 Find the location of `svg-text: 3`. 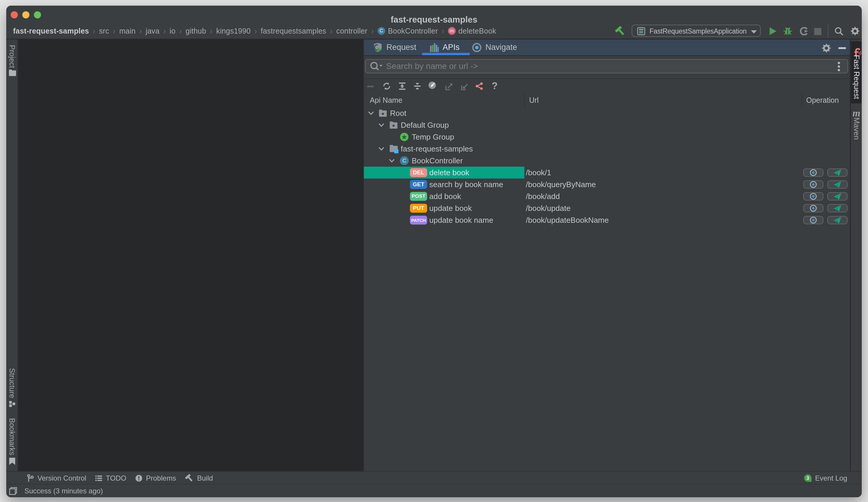

svg-text: 3 is located at coordinates (808, 478).